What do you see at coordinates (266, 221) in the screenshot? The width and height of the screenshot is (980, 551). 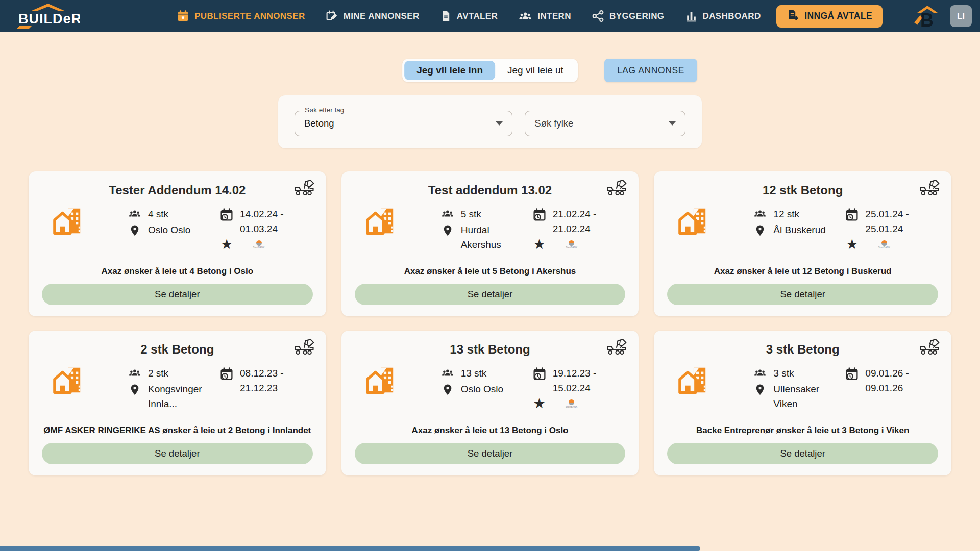 I see `dates-row: 14.02.24 - 01.03.24` at bounding box center [266, 221].